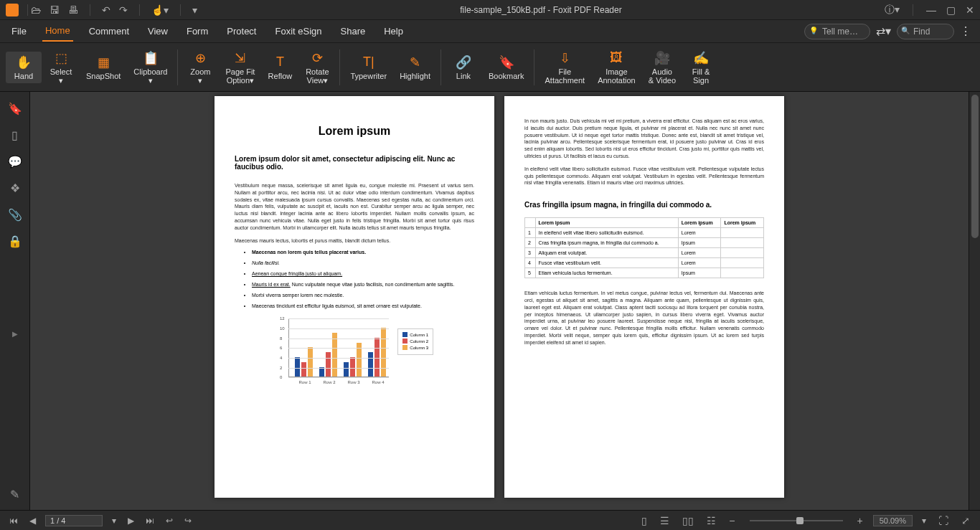 Image resolution: width=980 pixels, height=530 pixels. What do you see at coordinates (644, 139) in the screenshot?
I see `page2-para1: In non mauris justo. Duis vehicula mi ve…` at bounding box center [644, 139].